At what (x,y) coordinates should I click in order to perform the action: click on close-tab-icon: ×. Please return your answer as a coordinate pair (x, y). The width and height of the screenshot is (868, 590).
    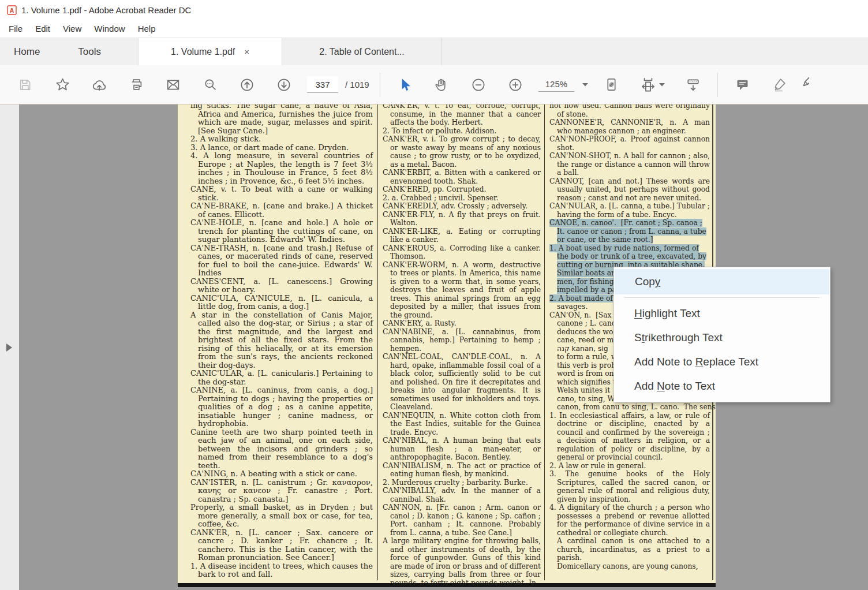
    Looking at the image, I should click on (247, 52).